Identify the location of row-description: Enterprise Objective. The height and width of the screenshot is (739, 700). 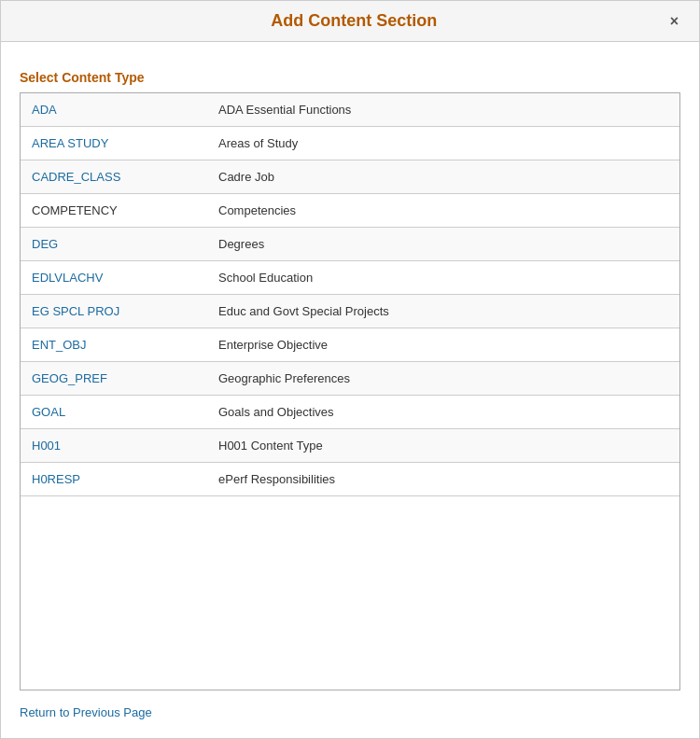
(443, 345).